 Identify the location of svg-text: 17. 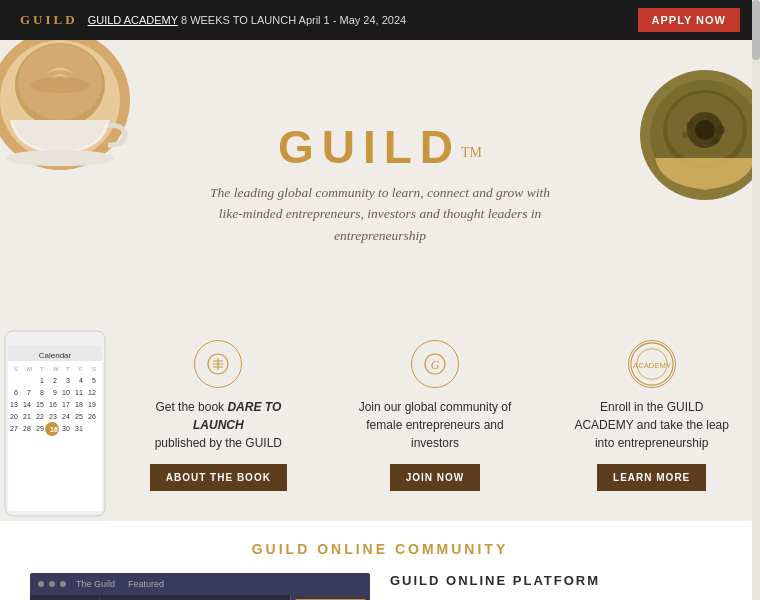
(66, 404).